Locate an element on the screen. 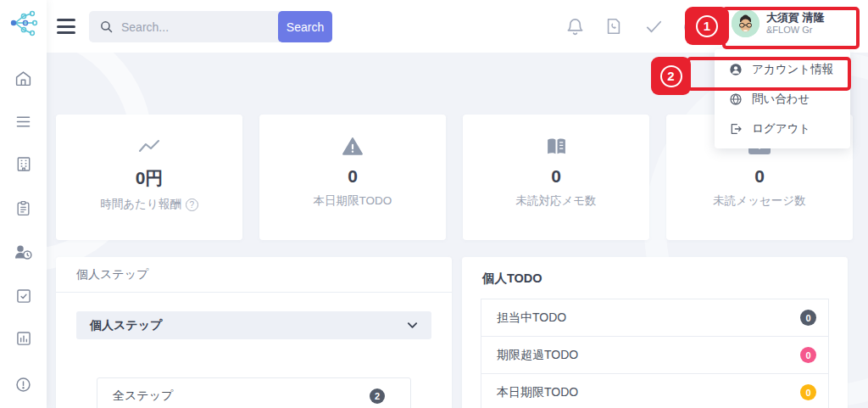  sidebar-item-info is located at coordinates (24, 384).